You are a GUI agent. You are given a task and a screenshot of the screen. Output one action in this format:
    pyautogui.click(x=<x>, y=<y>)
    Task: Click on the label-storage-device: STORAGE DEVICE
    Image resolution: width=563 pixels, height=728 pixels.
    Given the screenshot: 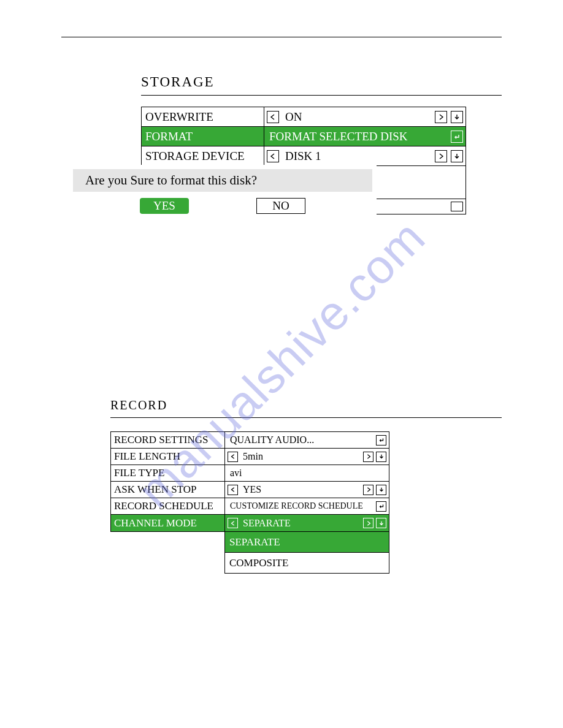 What is the action you would take?
    pyautogui.click(x=203, y=156)
    